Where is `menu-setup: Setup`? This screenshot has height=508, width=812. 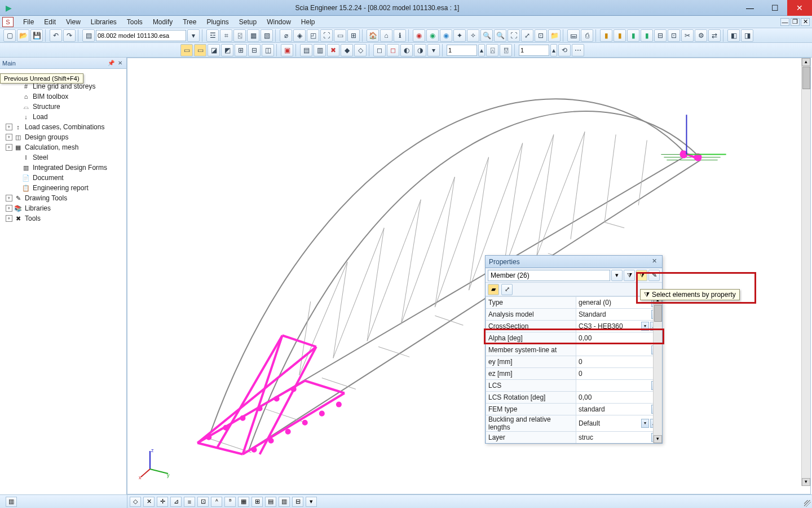 menu-setup: Setup is located at coordinates (248, 22).